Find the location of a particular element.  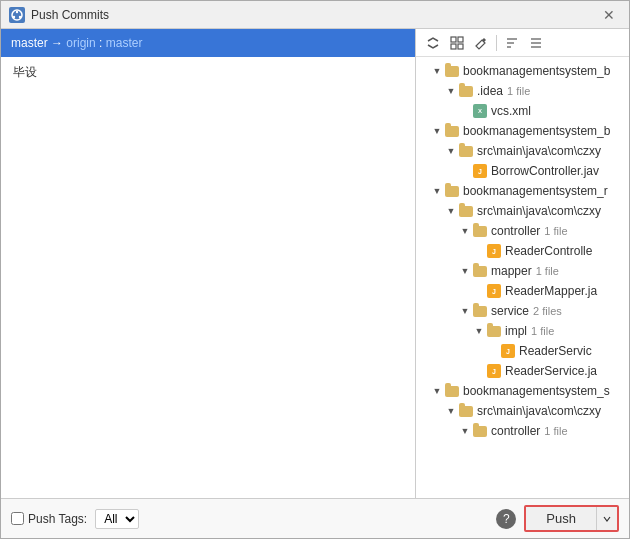

tree-item: ▼ impl 1 file is located at coordinates (522, 331).